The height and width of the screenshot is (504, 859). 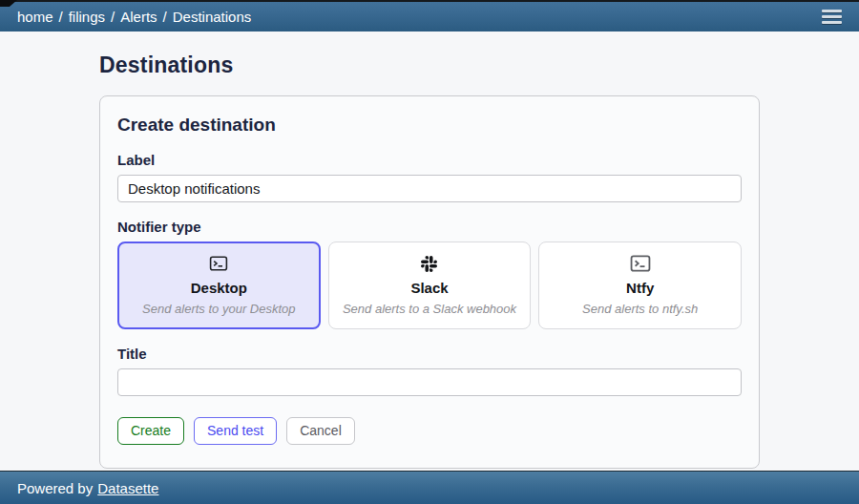 I want to click on top-navbar: home / filings / Alerts / Destinations, so click(x=430, y=15).